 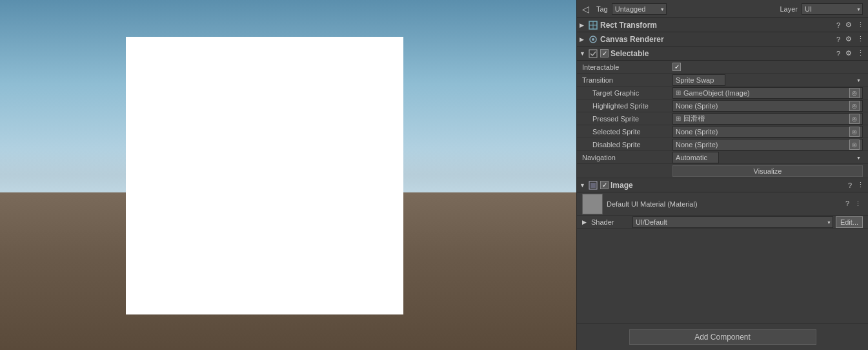 What do you see at coordinates (716, 25) in the screenshot?
I see `rect-transform-title: Rect Transform` at bounding box center [716, 25].